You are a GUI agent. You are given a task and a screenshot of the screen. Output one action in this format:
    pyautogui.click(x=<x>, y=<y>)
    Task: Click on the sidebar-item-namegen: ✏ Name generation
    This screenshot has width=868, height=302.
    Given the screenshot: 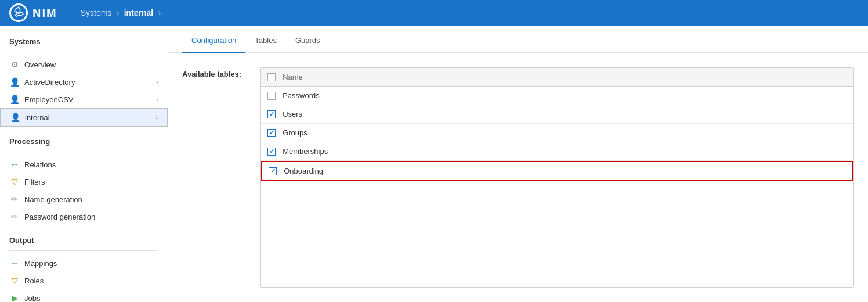 What is the action you would take?
    pyautogui.click(x=84, y=199)
    